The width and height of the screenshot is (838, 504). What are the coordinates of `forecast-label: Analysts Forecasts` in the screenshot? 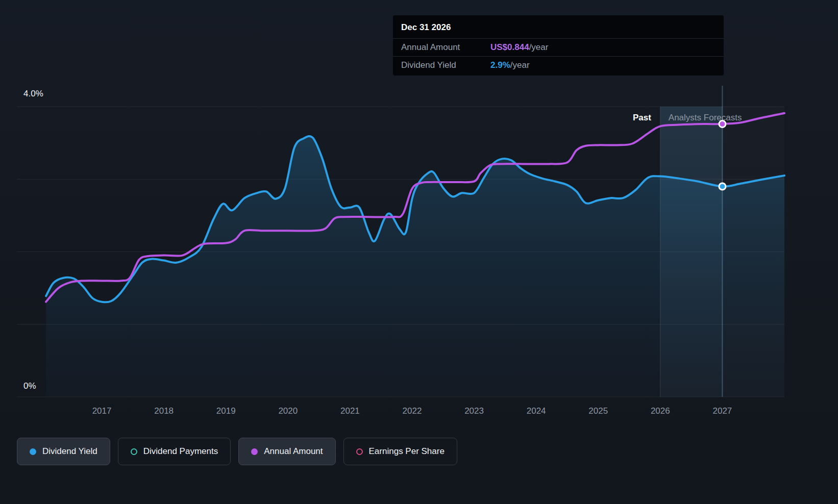 It's located at (705, 118).